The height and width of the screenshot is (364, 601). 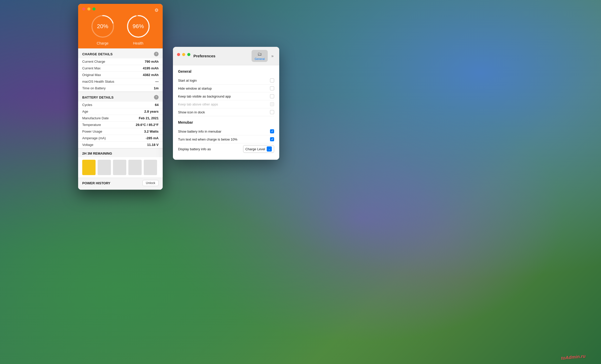 What do you see at coordinates (152, 138) in the screenshot?
I see `detail-value: -285 mA` at bounding box center [152, 138].